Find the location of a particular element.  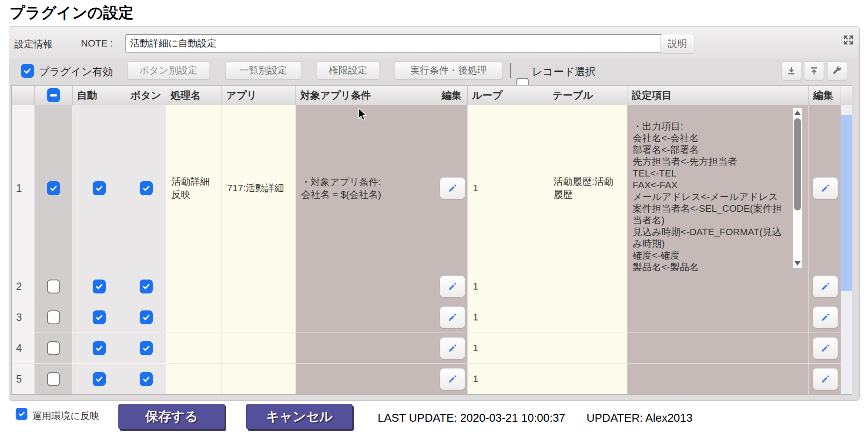

table-cell is located at coordinates (588, 317).